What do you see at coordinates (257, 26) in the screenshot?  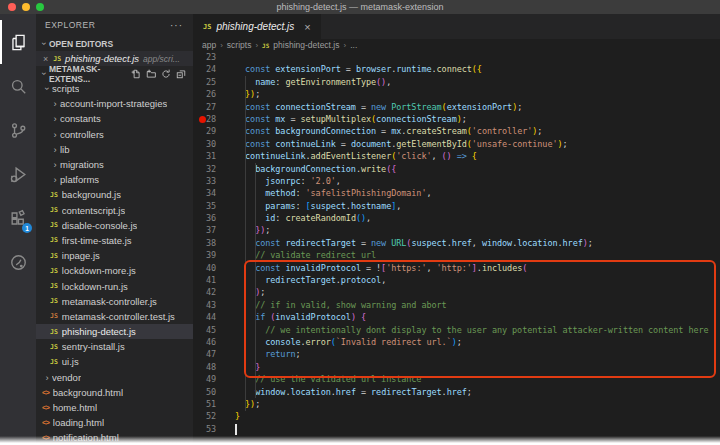 I see `tab-phishing-detect: JS phishing-detect.js ×` at bounding box center [257, 26].